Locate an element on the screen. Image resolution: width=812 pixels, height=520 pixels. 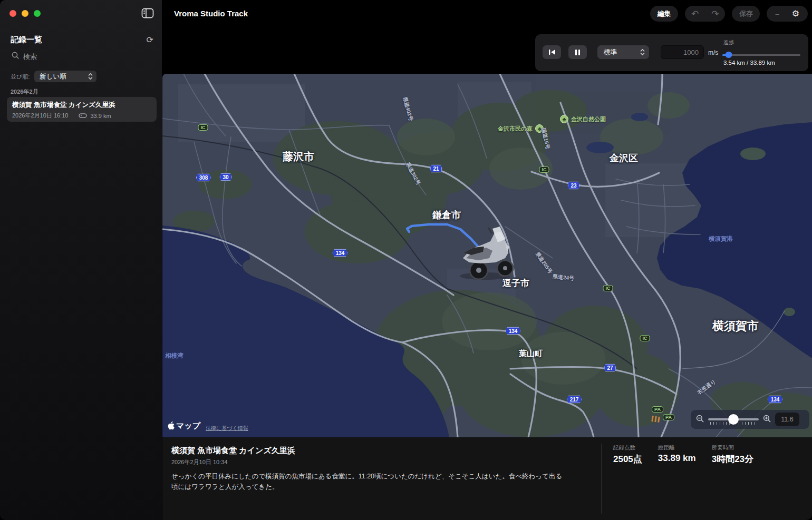
progress-text: 3.54 km / 33.89 km is located at coordinates (749, 63).